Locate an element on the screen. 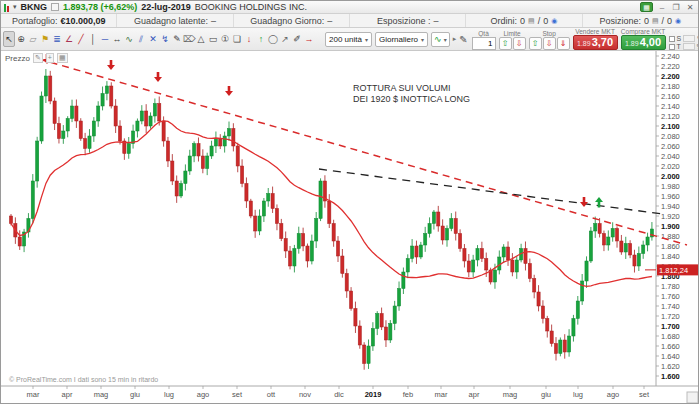 The width and height of the screenshot is (699, 404). instrument-candle-icon is located at coordinates (6, 8).